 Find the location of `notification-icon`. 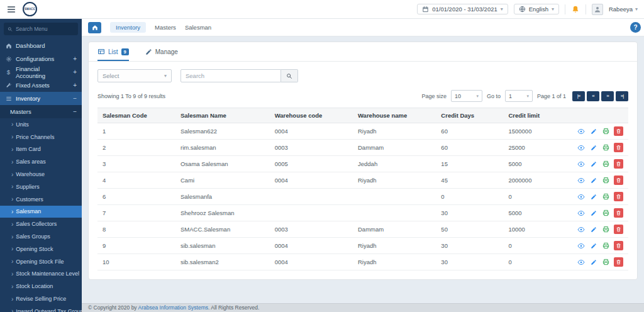

notification-icon is located at coordinates (575, 9).